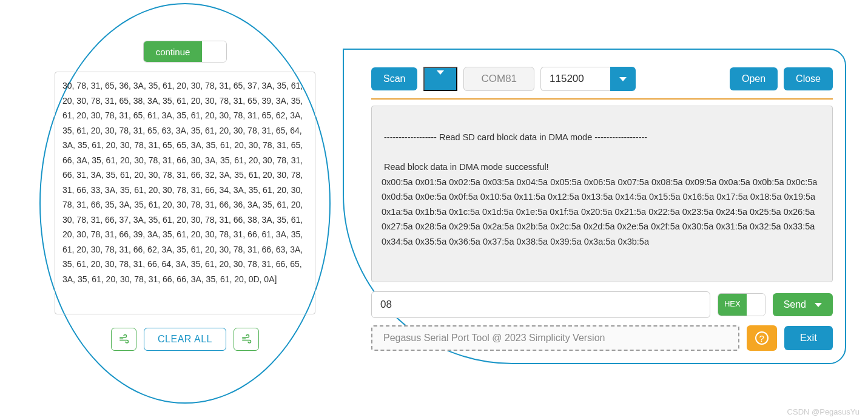 This screenshot has width=868, height=420. I want to click on watermark: CSDN @PegasusYu, so click(824, 412).